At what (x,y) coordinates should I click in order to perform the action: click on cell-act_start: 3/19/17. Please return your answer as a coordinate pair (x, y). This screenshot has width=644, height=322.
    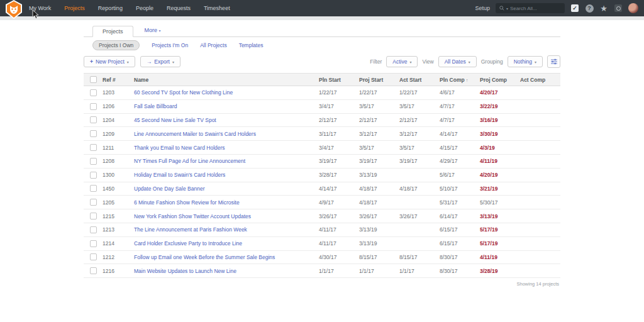
    Looking at the image, I should click on (419, 161).